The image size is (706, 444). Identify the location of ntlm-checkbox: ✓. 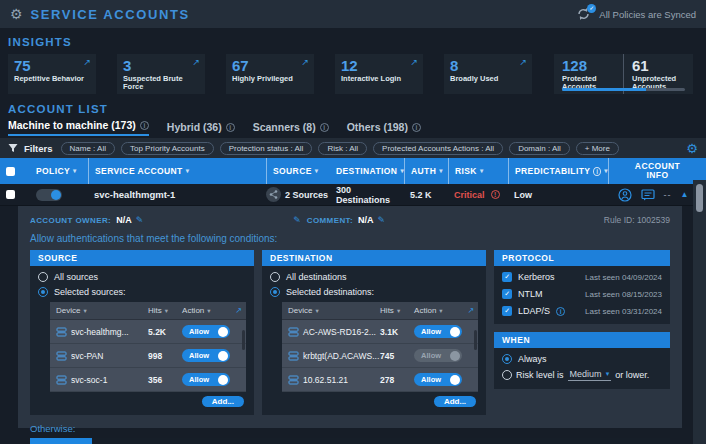
(507, 294).